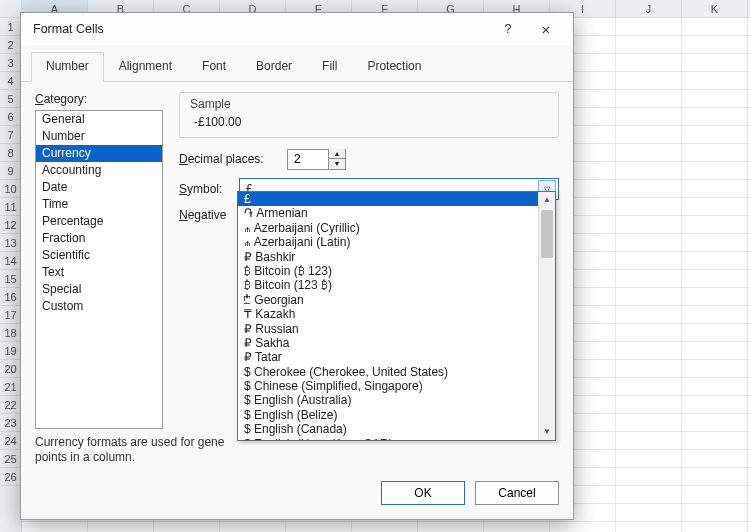 The width and height of the screenshot is (750, 532). Describe the element at coordinates (517, 493) in the screenshot. I see `cancel-button: Cancel` at that location.